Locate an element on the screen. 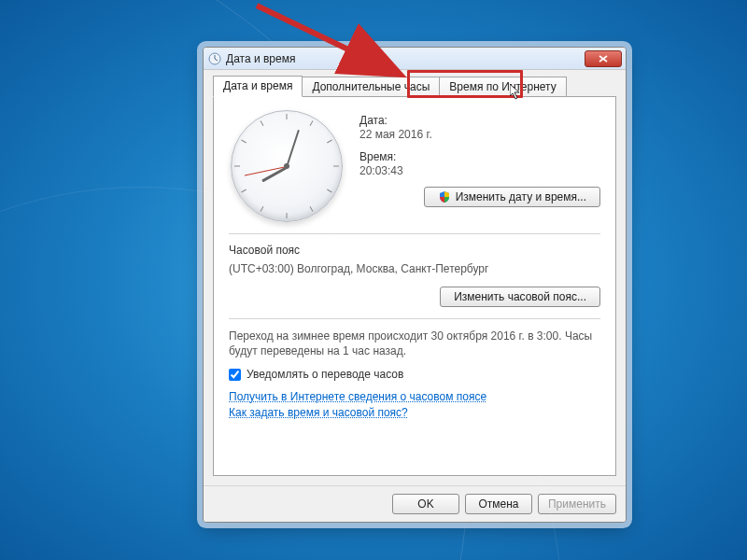 This screenshot has height=560, width=747. change-timezone-label: Изменить часовой пояс... is located at coordinates (520, 297).